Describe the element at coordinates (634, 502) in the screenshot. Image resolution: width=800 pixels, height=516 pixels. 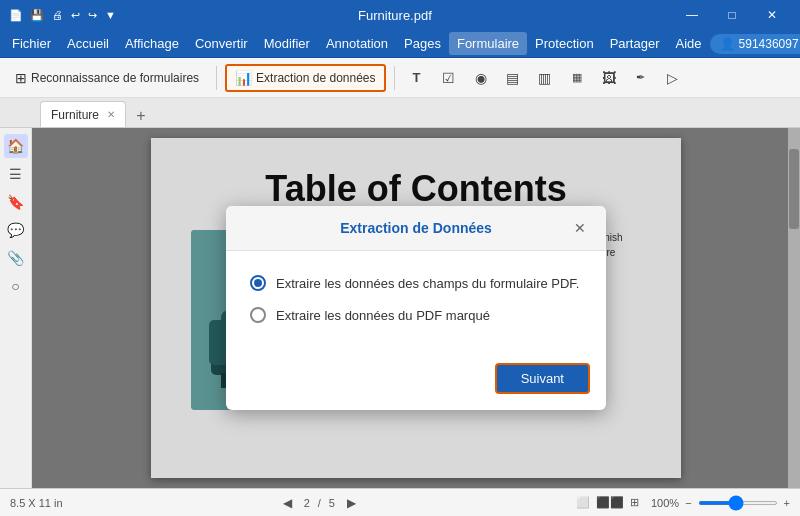
I see `view-grid-icon: ⊞` at that location.